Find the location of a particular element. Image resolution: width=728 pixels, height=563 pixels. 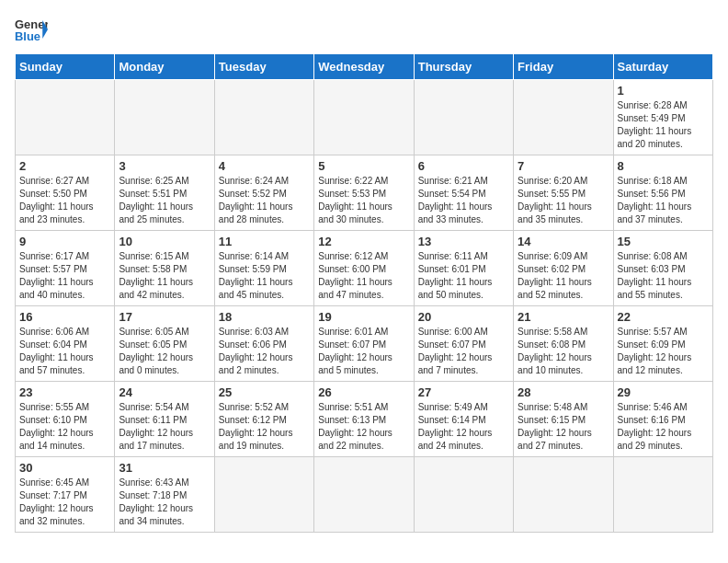

day-info: Sunrise: 6:21 AM Sunset: 5:54 PM Dayligh… is located at coordinates (463, 201).